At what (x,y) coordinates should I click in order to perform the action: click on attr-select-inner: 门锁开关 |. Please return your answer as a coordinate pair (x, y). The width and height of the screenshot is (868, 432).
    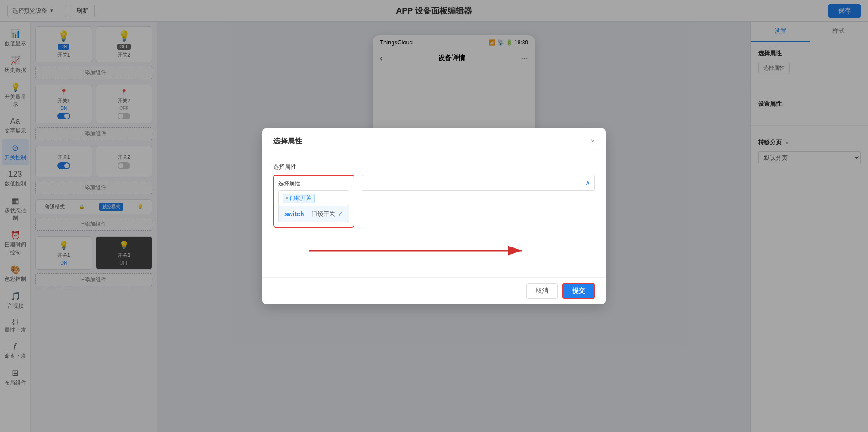
    Looking at the image, I should click on (314, 198).